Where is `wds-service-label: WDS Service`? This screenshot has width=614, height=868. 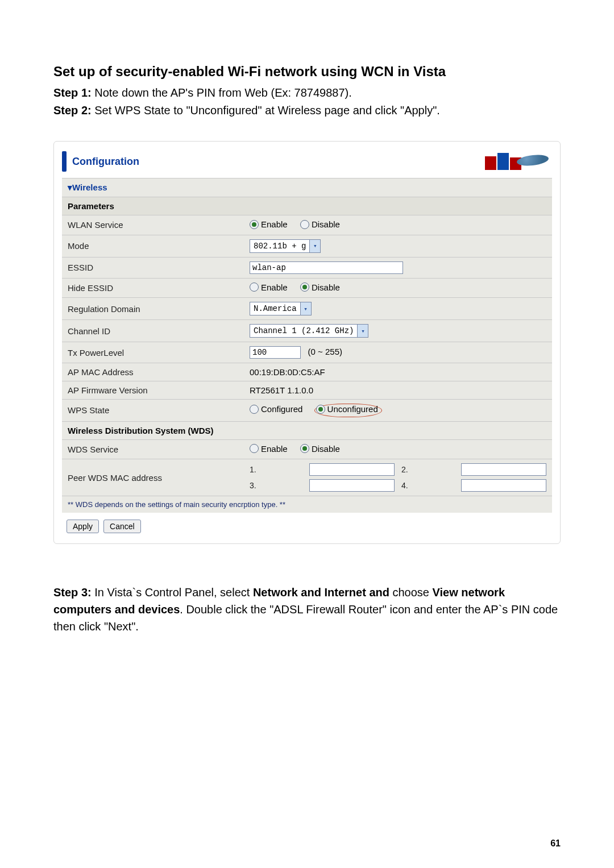
wds-service-label: WDS Service is located at coordinates (153, 449).